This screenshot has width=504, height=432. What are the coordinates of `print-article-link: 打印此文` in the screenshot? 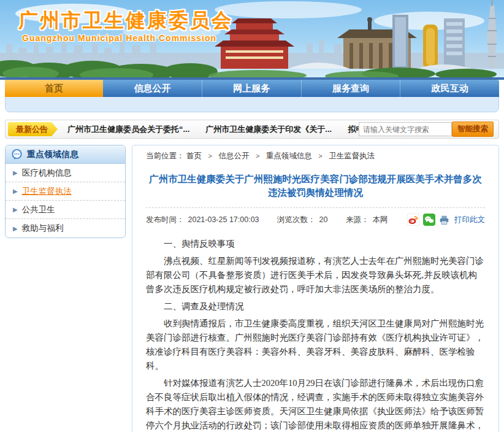 It's located at (470, 220).